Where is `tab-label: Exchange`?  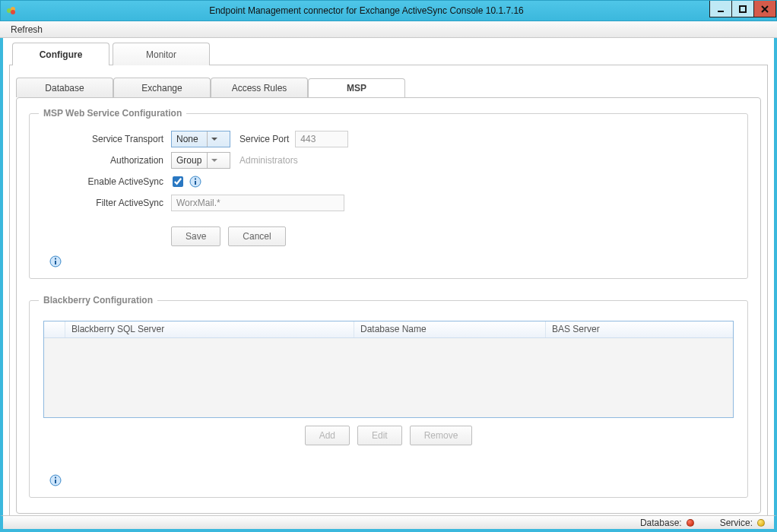 tab-label: Exchange is located at coordinates (161, 88).